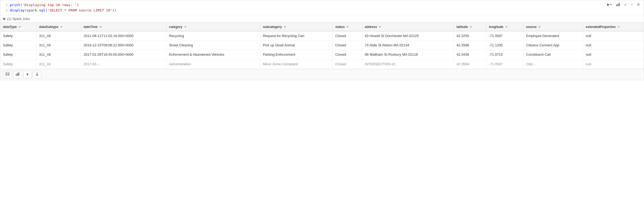  Describe the element at coordinates (470, 64) in the screenshot. I see `cell-latitude: 42.3594` at that location.